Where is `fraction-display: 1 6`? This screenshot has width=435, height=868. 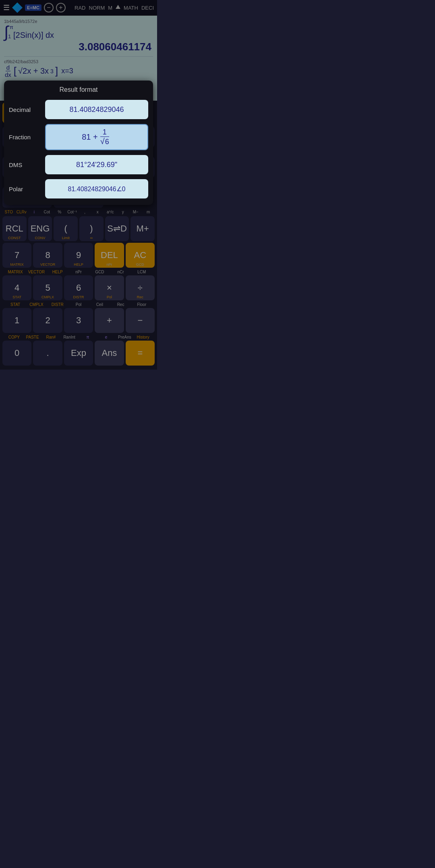
fraction-display: 1 6 is located at coordinates (105, 137).